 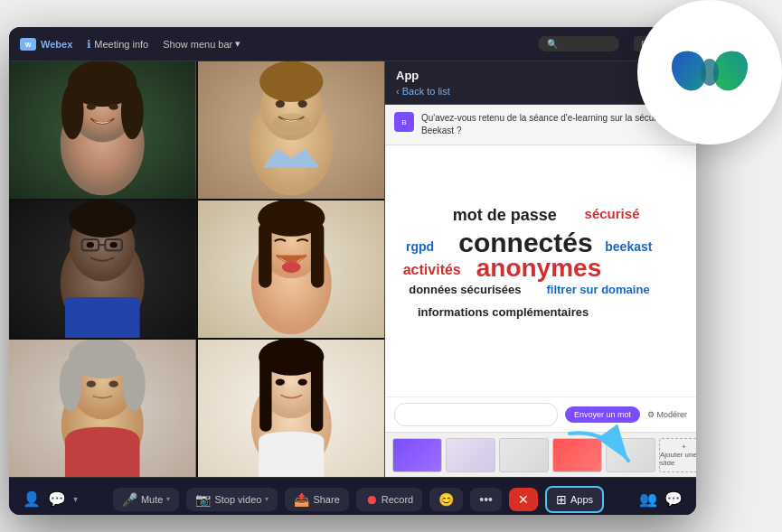 What do you see at coordinates (597, 453) in the screenshot?
I see `arrow-annotation` at bounding box center [597, 453].